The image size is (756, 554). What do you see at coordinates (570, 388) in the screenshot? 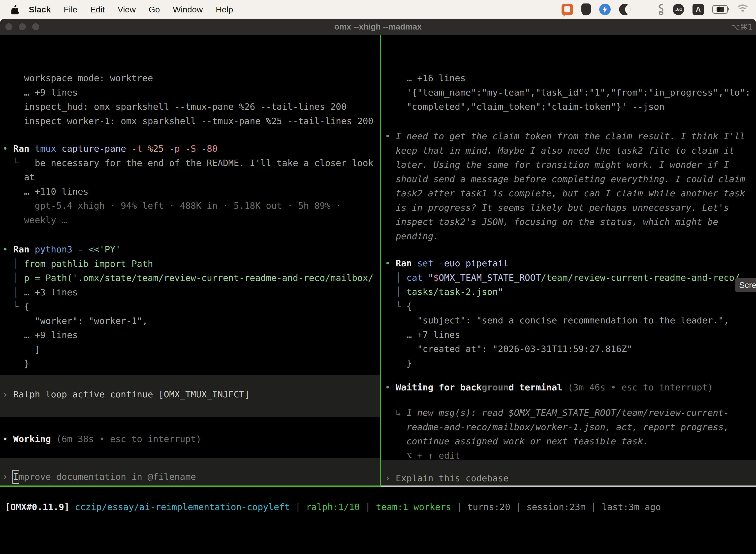
I see `terminal-block: • Waiting for background terminal (3m 46…` at bounding box center [570, 388].